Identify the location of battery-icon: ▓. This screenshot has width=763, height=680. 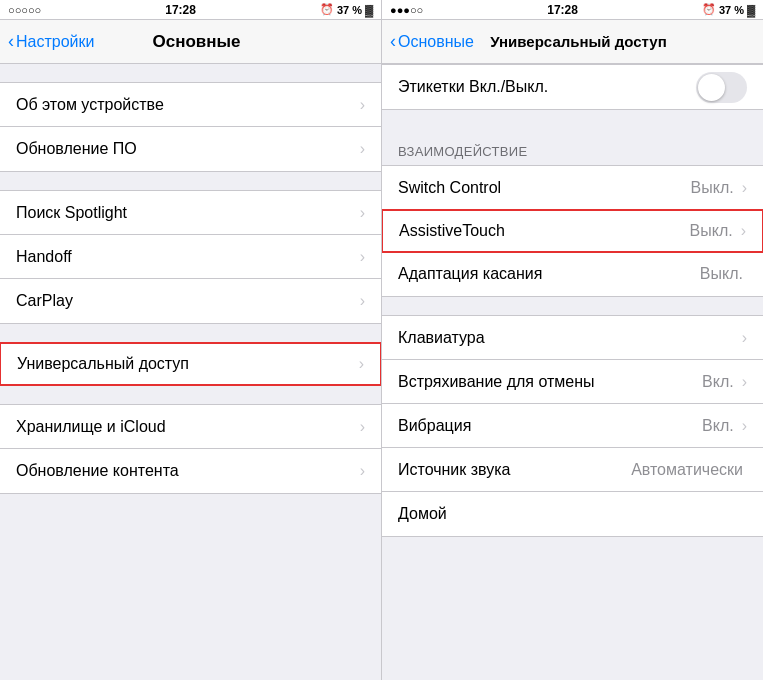
(369, 10).